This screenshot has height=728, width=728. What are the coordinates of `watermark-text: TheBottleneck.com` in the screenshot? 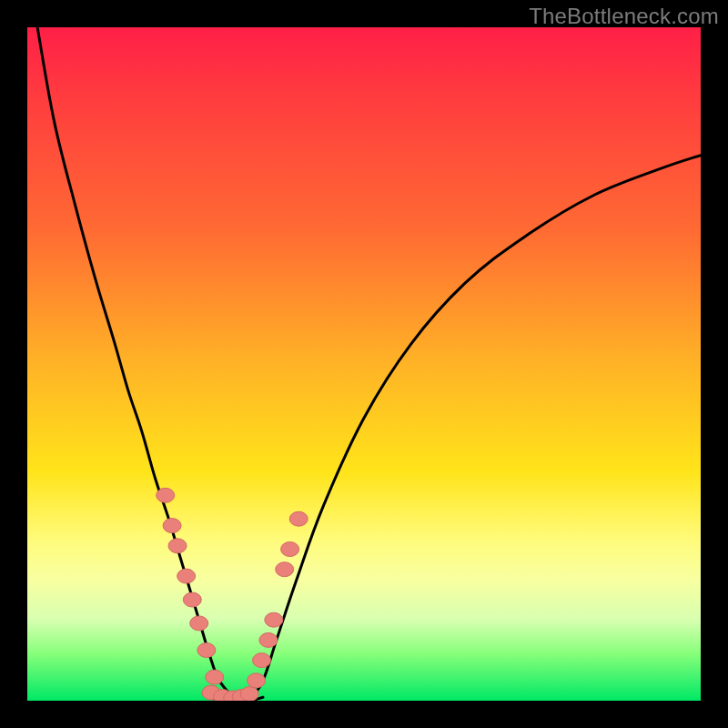 It's located at (624, 16).